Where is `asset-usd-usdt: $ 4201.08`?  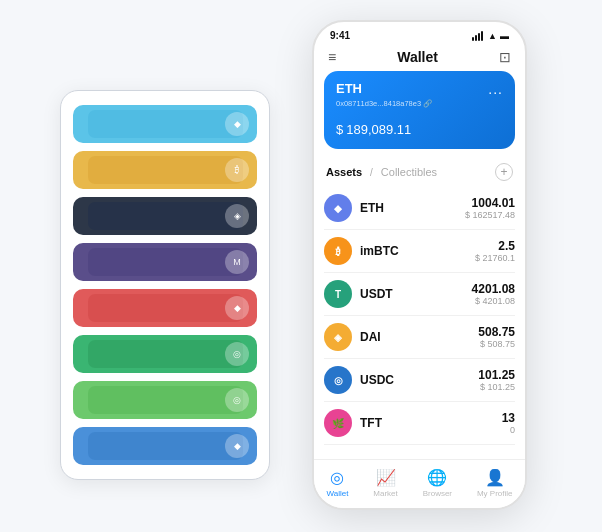 asset-usd-usdt: $ 4201.08 is located at coordinates (494, 301).